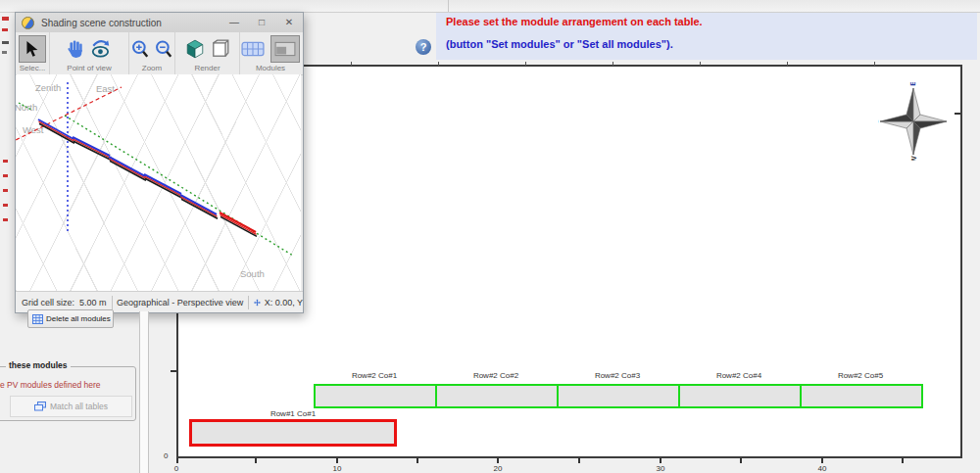 Image resolution: width=980 pixels, height=473 pixels. I want to click on toolbar-group-select: Selec..., so click(33, 53).